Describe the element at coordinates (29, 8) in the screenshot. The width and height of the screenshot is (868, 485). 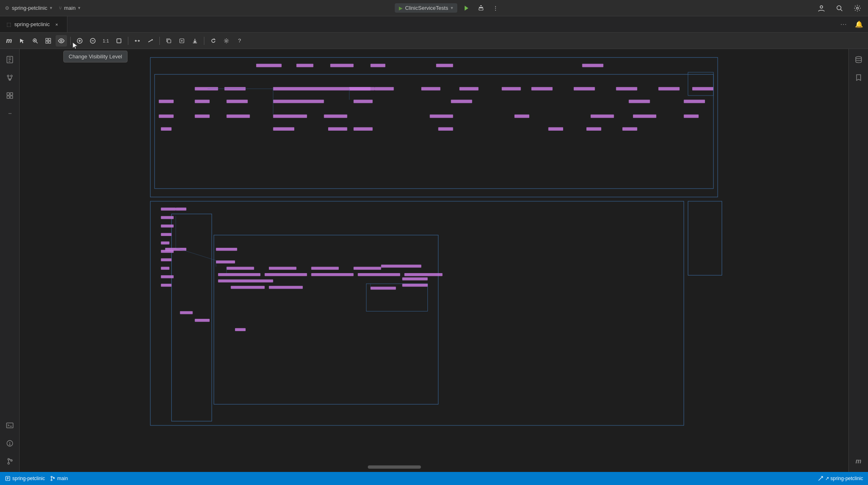
I see `project-name: ⚙ spring-petclinic ▾` at that location.